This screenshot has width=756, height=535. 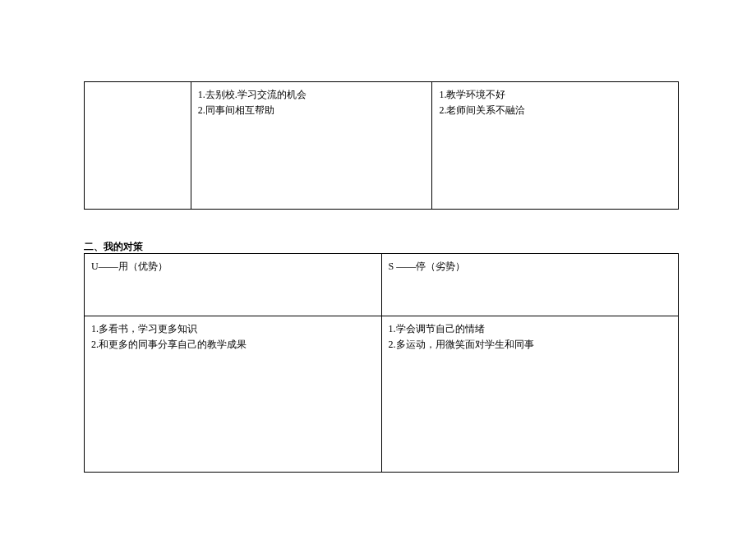 What do you see at coordinates (130, 266) in the screenshot?
I see `header-text: U——用（优势）` at bounding box center [130, 266].